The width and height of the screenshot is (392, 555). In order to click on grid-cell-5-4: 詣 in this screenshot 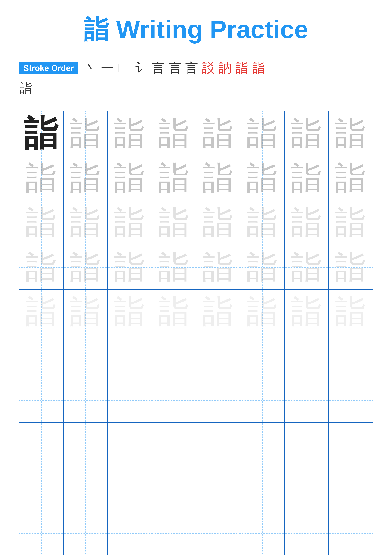, I will do `click(174, 312)`.